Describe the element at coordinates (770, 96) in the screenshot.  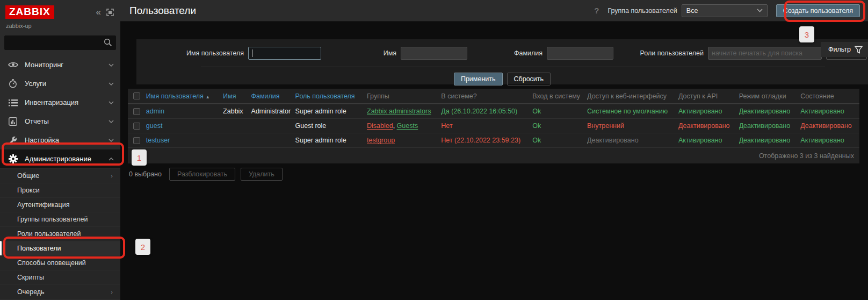
I see `debug-header: Режим отладки` at that location.